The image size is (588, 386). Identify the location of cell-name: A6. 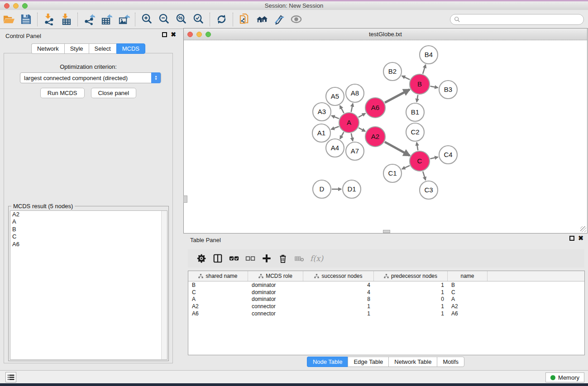
(468, 314).